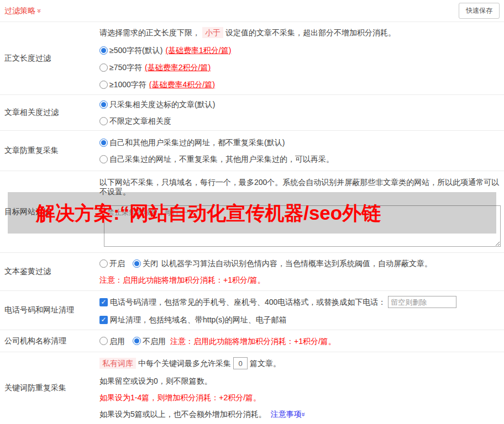 The width and height of the screenshot is (504, 424). What do you see at coordinates (140, 121) in the screenshot?
I see `option-label: 不限定文章相关度` at bounding box center [140, 121].